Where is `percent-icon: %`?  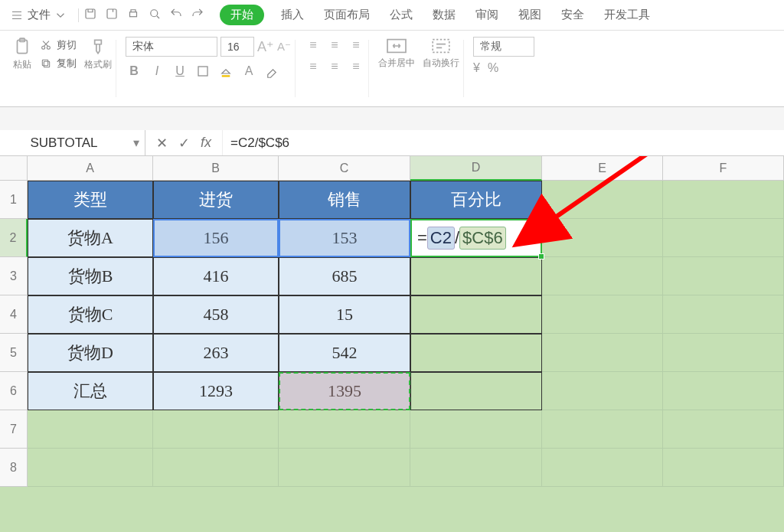 percent-icon: % is located at coordinates (493, 68).